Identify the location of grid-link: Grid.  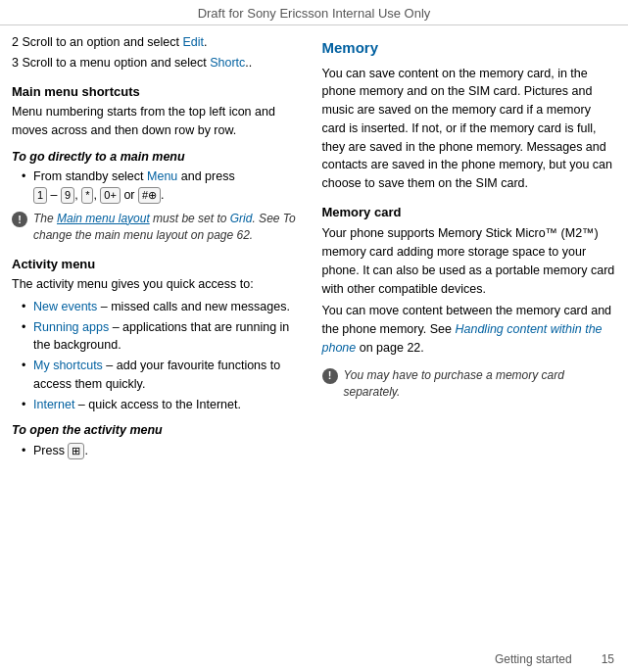
(241, 218).